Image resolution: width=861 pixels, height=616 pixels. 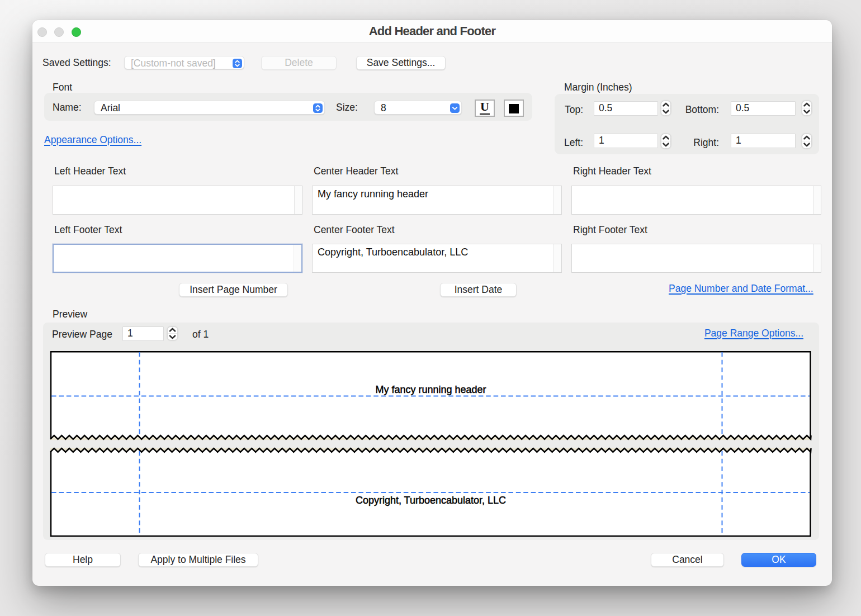 I want to click on svg-text:Copyright, Turboencabulator, L: Copyright, Turboencabulator, LLC, so click(x=430, y=500).